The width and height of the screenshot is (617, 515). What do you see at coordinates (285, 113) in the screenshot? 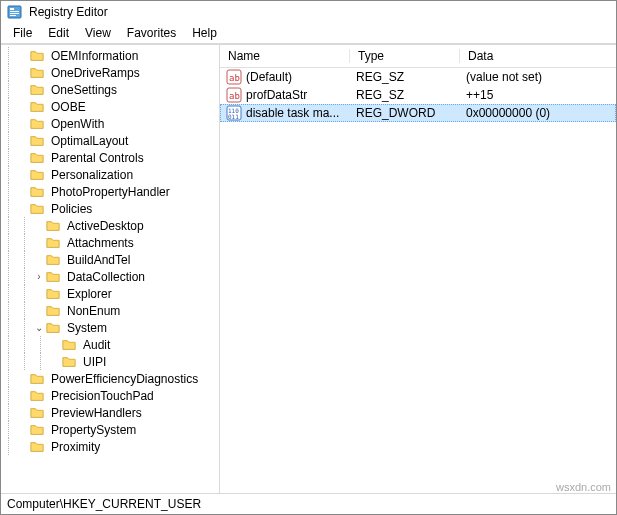
I see `cell-name: disable task ma...` at bounding box center [285, 113].